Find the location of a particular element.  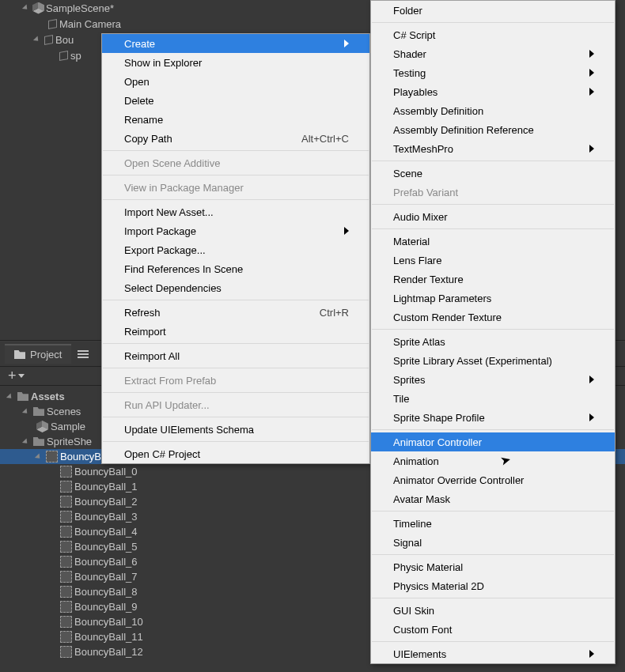

menu-item: Export Package... is located at coordinates (236, 250).